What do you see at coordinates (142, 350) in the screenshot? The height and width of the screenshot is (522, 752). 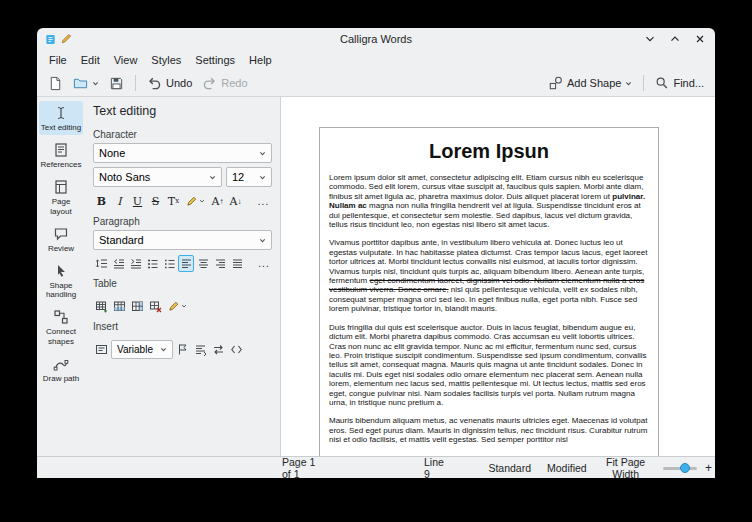 I see `variable-combo: Variable` at bounding box center [142, 350].